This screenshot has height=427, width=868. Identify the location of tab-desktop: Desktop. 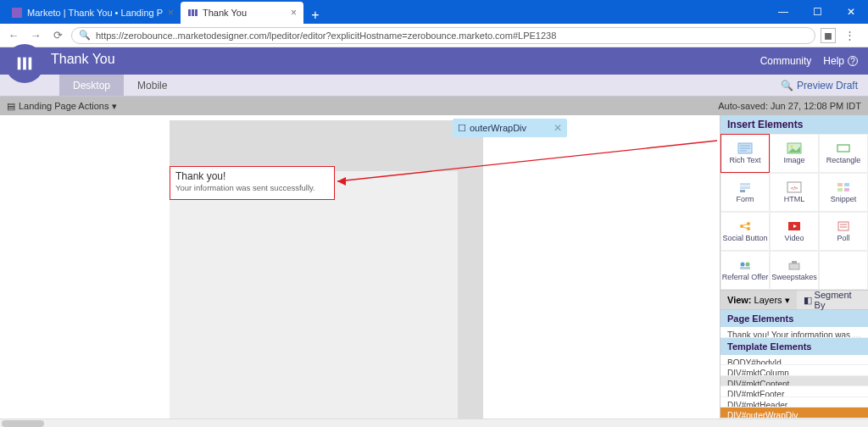
(92, 85).